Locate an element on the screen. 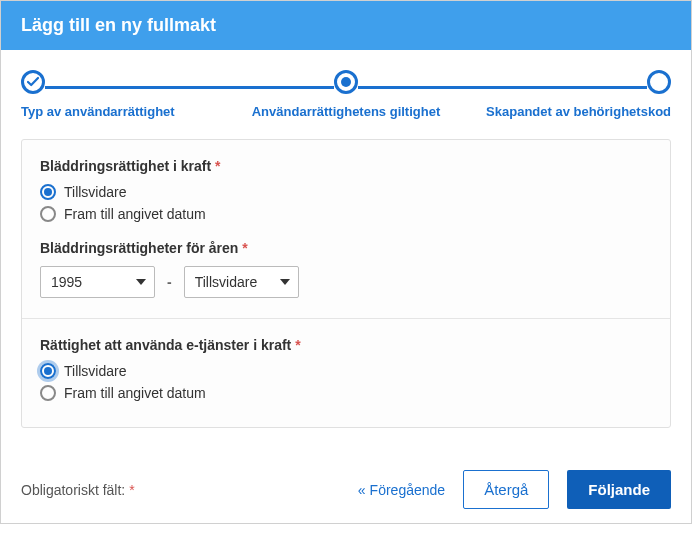 This screenshot has width=692, height=560. step-current-icon is located at coordinates (346, 82).